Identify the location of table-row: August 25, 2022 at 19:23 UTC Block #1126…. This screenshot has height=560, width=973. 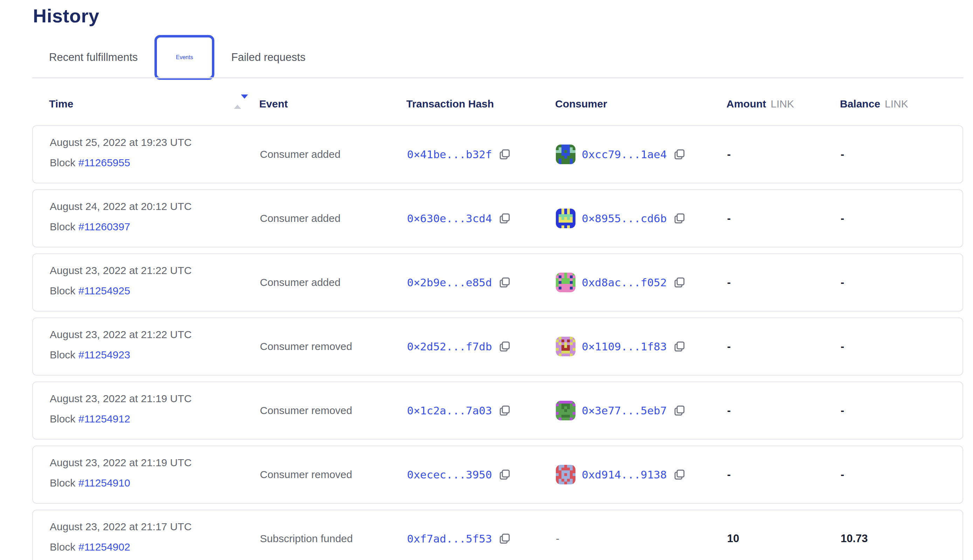
(498, 155).